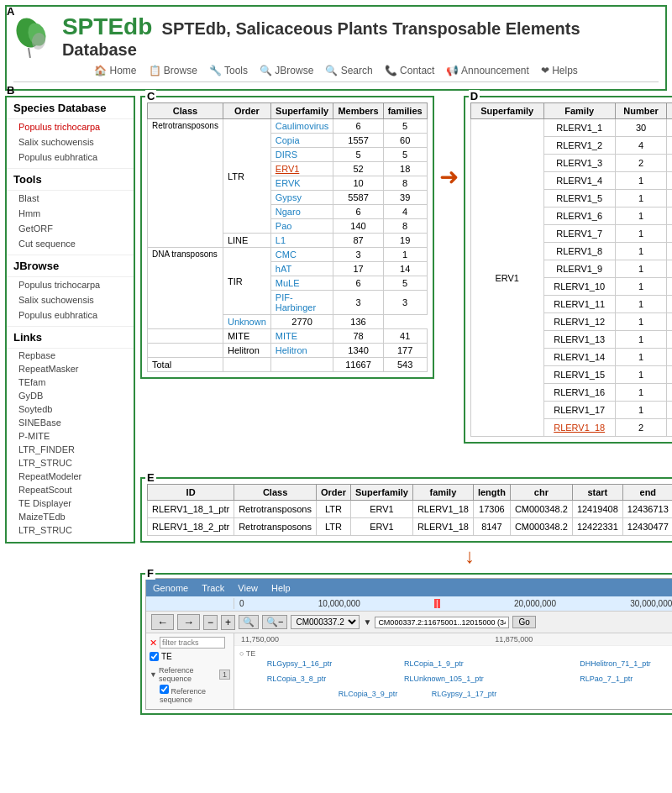 This screenshot has width=672, height=793. I want to click on table-row: RLERV1_18_1_ptr Retrotransposons LTR ERV…, so click(410, 509).